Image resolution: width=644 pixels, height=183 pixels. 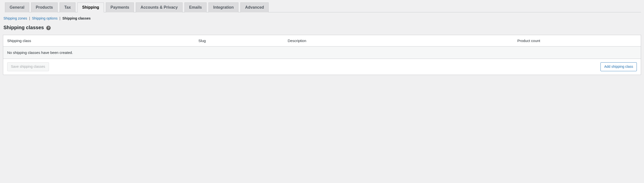 I want to click on tab-general: General, so click(x=17, y=8).